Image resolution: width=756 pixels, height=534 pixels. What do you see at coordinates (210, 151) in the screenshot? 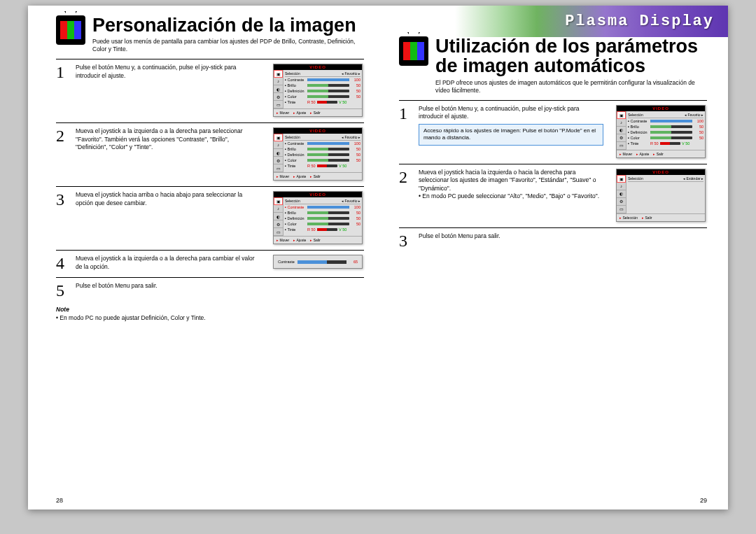
I see `step-row: 2 Mueva el joystick a la izquierda o a l…` at bounding box center [210, 151].